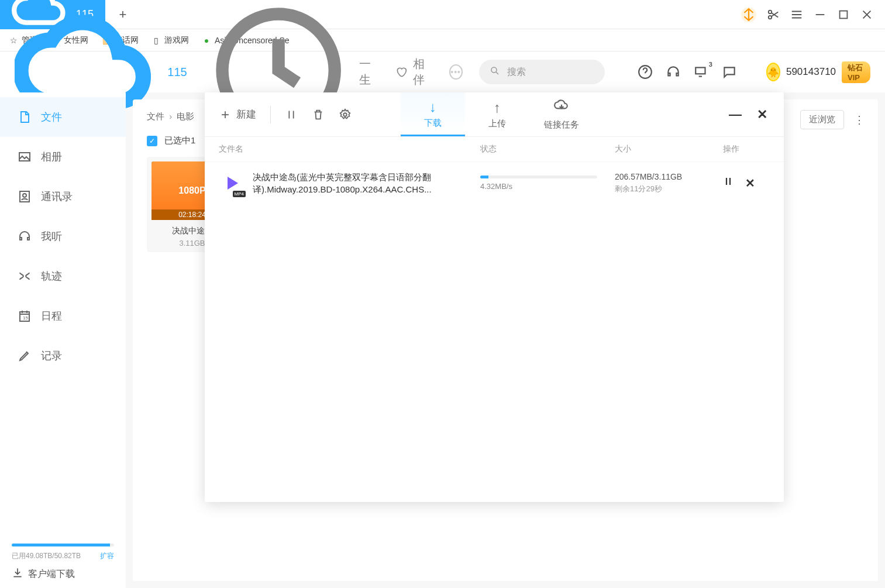 This screenshot has height=588, width=885. What do you see at coordinates (18, 574) in the screenshot?
I see `download-icon` at bounding box center [18, 574].